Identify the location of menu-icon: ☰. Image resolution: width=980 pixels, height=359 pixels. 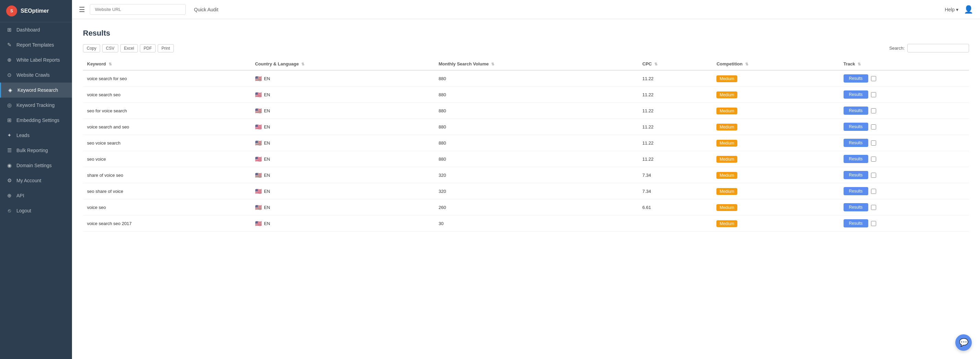
(82, 10).